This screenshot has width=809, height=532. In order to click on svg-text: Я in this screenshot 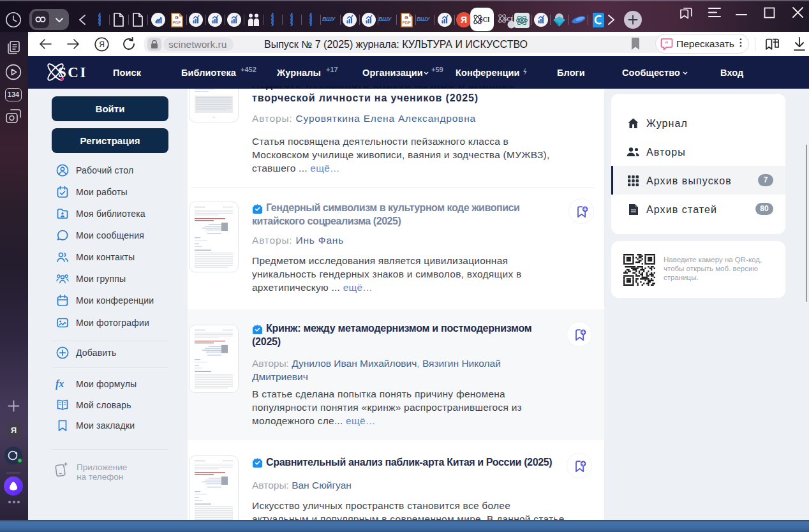, I will do `click(102, 45)`.